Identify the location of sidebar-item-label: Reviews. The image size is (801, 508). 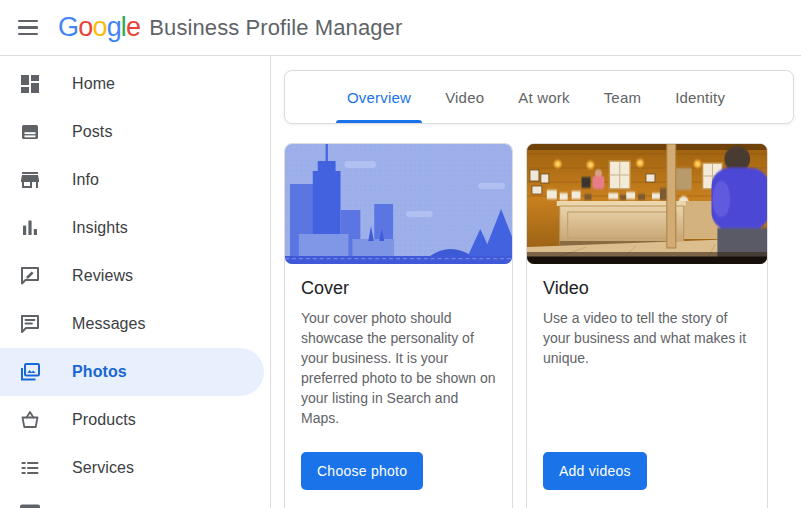
(102, 276).